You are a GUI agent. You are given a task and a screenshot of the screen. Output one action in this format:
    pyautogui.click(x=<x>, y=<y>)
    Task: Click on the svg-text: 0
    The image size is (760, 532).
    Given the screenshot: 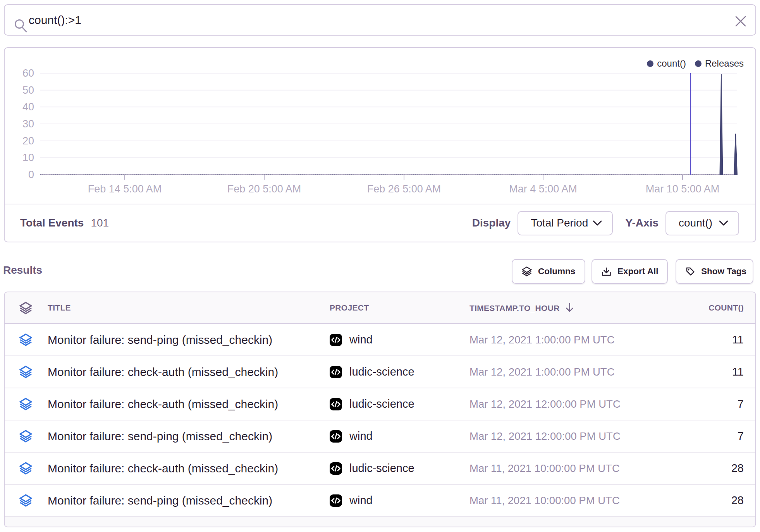 What is the action you would take?
    pyautogui.click(x=31, y=175)
    